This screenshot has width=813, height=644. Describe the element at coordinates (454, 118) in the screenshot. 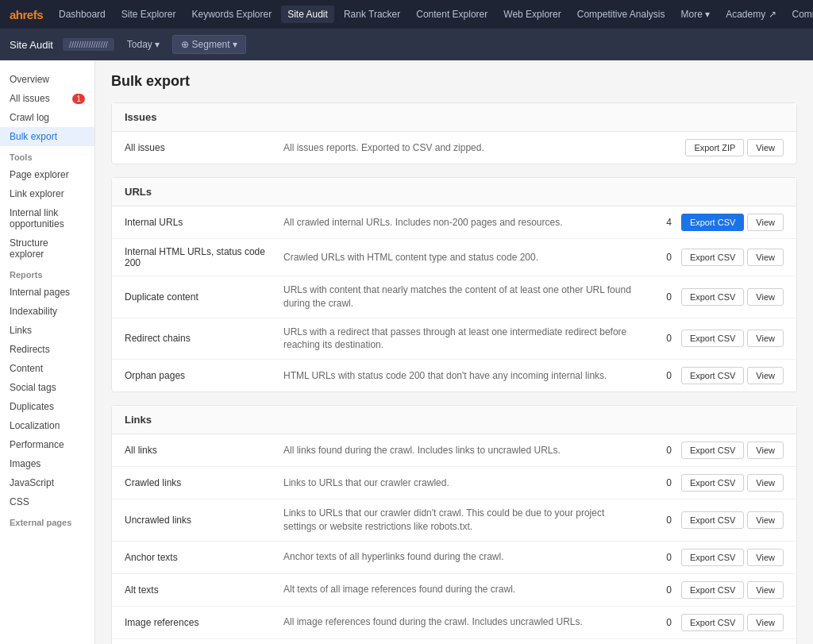

I see `issues-section-header: Issues` at that location.